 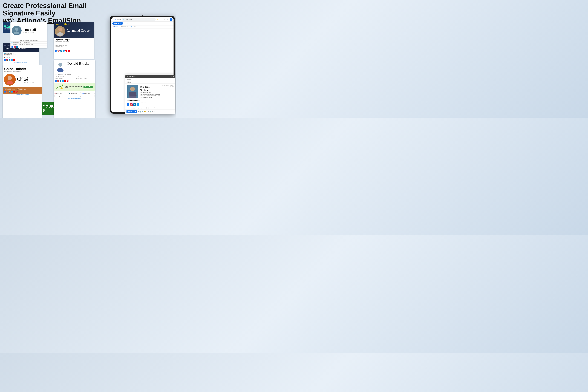 I want to click on chloe-youtube-icon: ▶, so click(x=14, y=92).